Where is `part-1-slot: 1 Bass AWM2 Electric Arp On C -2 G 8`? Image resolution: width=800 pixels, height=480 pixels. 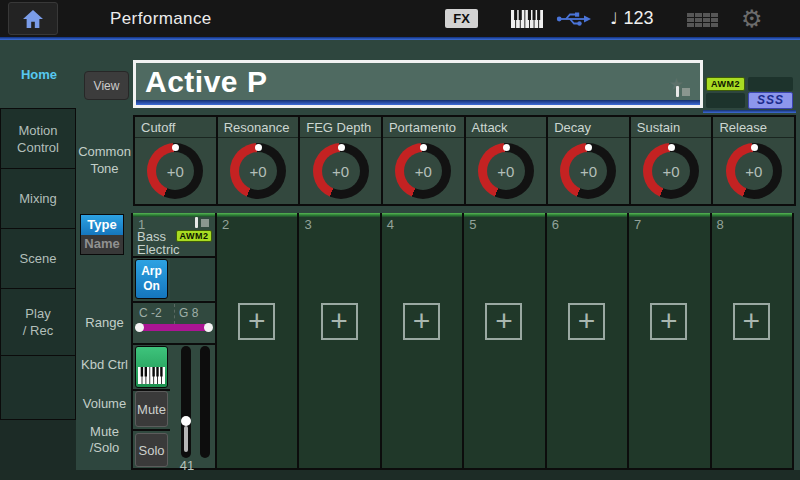
part-1-slot: 1 Bass AWM2 Electric Arp On C -2 G 8 is located at coordinates (174, 340).